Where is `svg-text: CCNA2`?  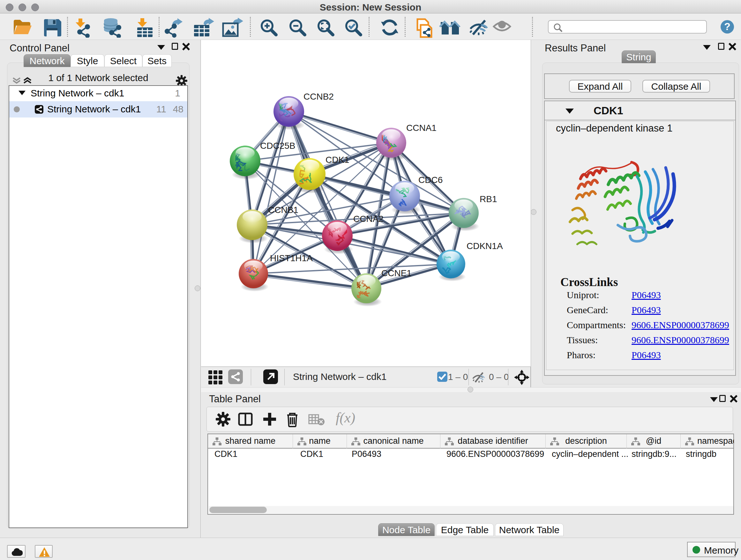 svg-text: CCNA2 is located at coordinates (368, 219).